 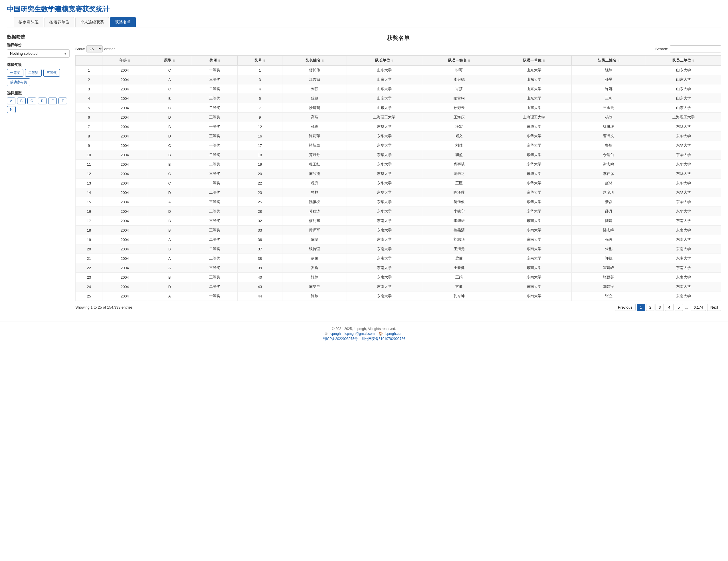 What do you see at coordinates (459, 80) in the screenshot?
I see `table-cell: 李兴鹤` at bounding box center [459, 80].